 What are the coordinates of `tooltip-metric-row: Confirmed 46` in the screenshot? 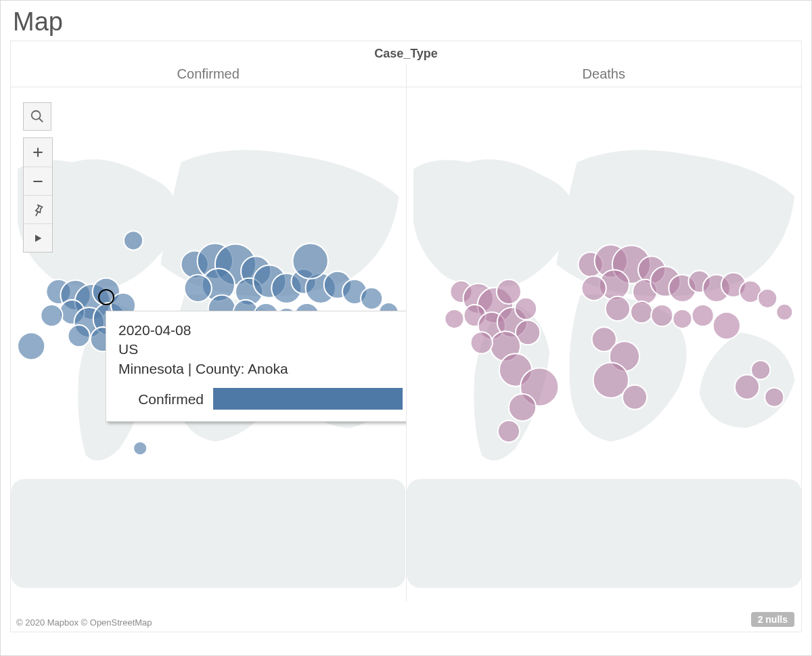 It's located at (263, 399).